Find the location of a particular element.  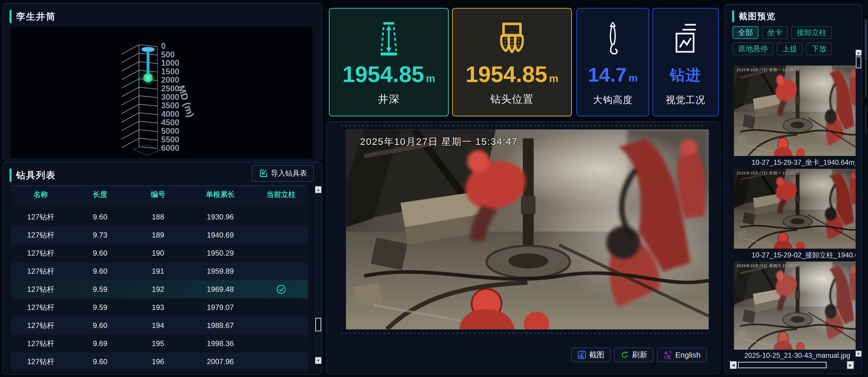

screenshot-thumbnail: 2025年10月27日 星期一 15:29:33 10-27_15-29-37_… is located at coordinates (797, 117).